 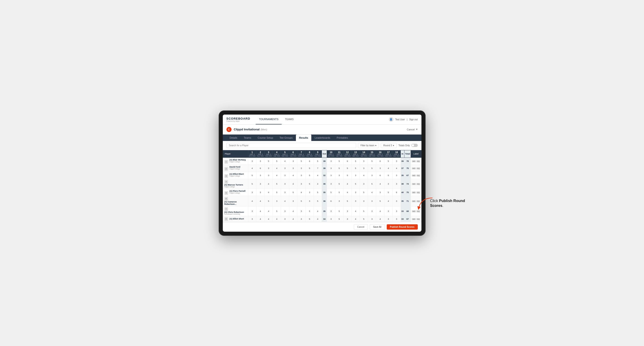 What do you see at coordinates (293, 175) in the screenshot?
I see `score-h6: 4` at bounding box center [293, 175].